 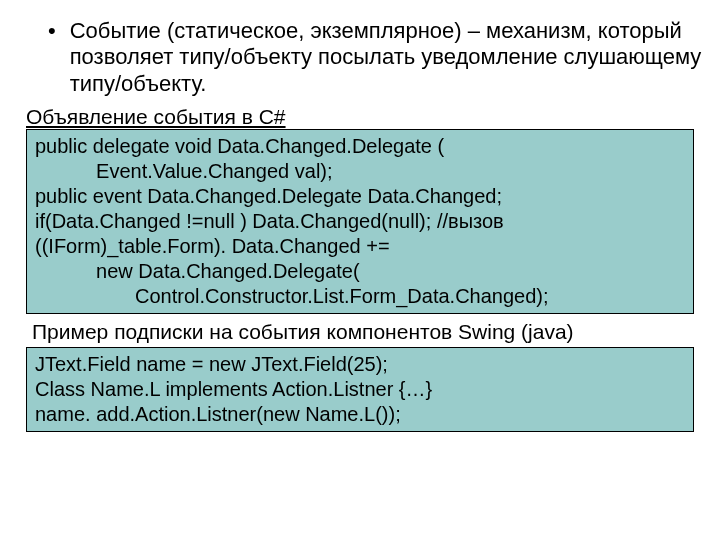 I want to click on csharp-label: Объявление события в C#, so click(x=364, y=117).